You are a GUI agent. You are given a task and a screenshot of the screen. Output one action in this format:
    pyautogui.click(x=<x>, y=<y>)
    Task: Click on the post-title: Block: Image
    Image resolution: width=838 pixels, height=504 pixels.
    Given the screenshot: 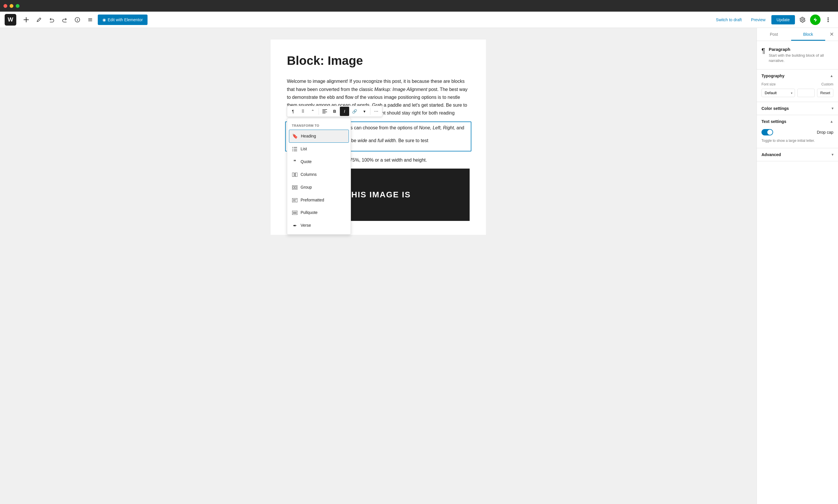 What is the action you would take?
    pyautogui.click(x=378, y=60)
    